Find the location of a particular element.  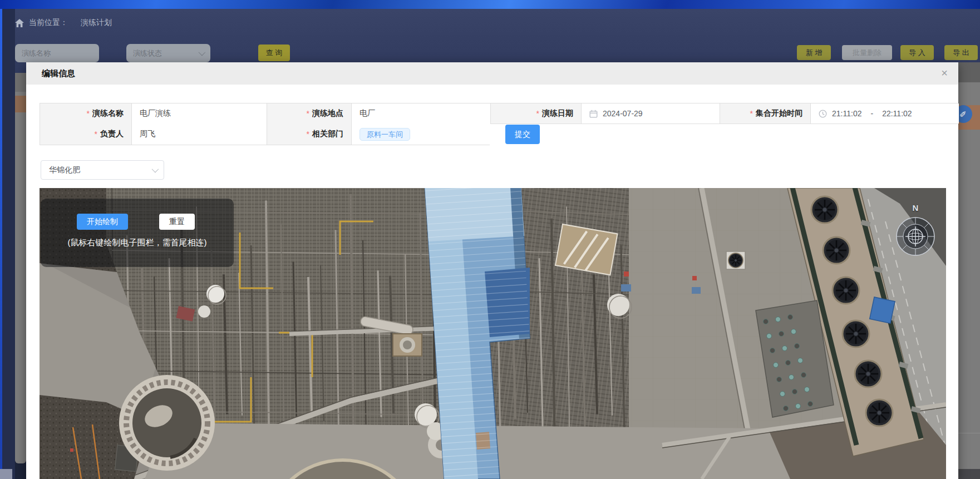

export-button: 导 出 is located at coordinates (961, 52).